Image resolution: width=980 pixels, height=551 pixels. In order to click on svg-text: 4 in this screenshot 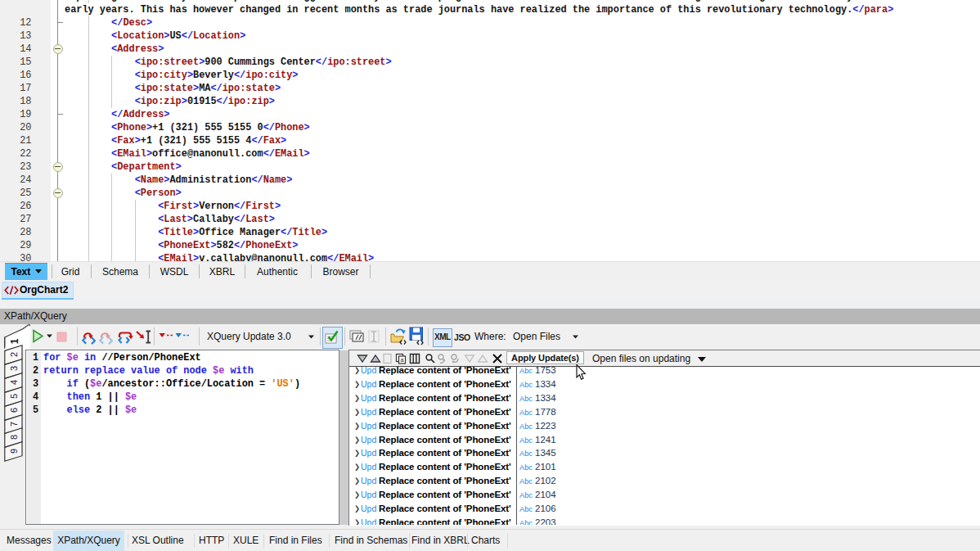, I will do `click(13, 382)`.